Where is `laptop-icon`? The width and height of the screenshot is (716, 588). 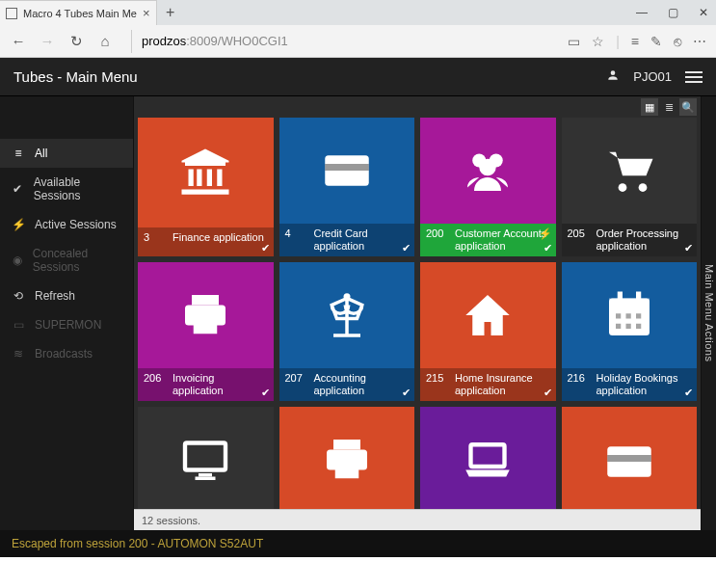 laptop-icon is located at coordinates (488, 460).